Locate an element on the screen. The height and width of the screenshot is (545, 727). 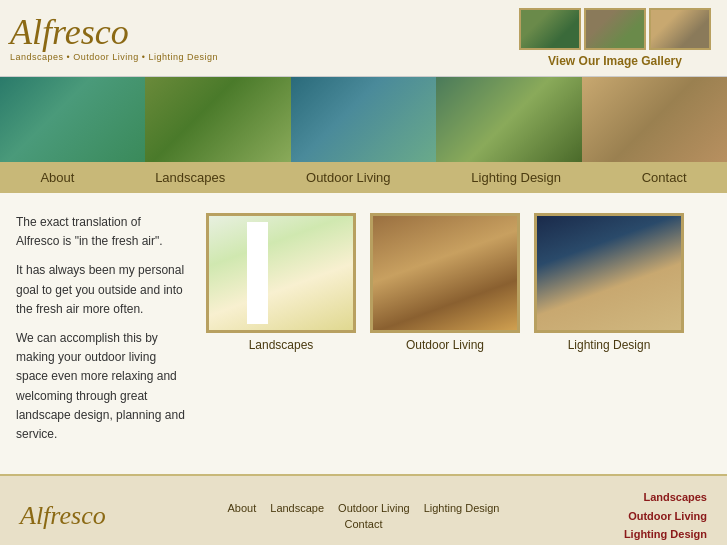
intro-p1: The exact translation of Alfresco is "in… is located at coordinates (101, 232).